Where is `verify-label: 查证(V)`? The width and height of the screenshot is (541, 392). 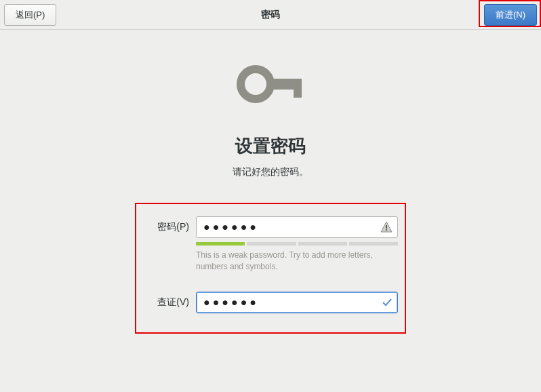 verify-label: 查证(V) is located at coordinates (169, 302).